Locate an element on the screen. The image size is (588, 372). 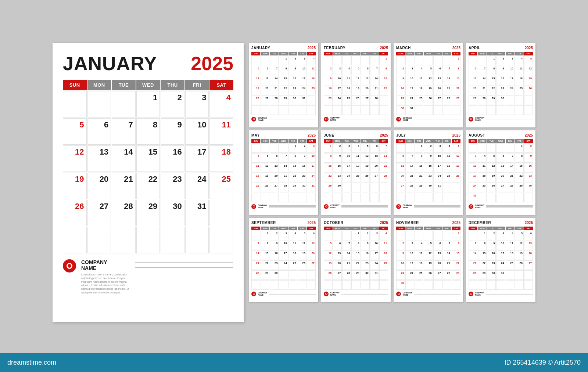
sm-cal-cell: 5 is located at coordinates (491, 158).